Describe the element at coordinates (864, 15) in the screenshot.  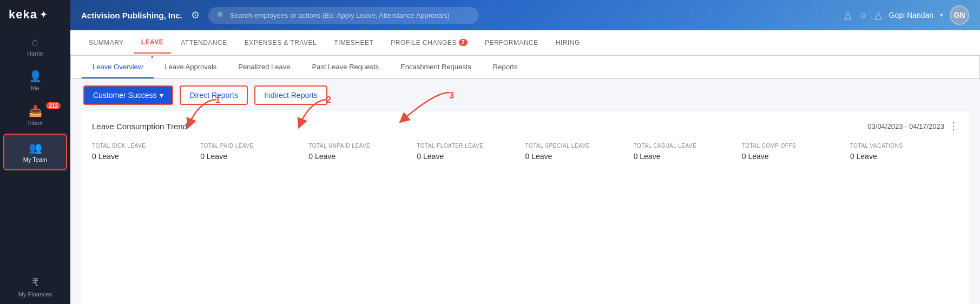
I see `topbar-icons: △ ○ △` at that location.